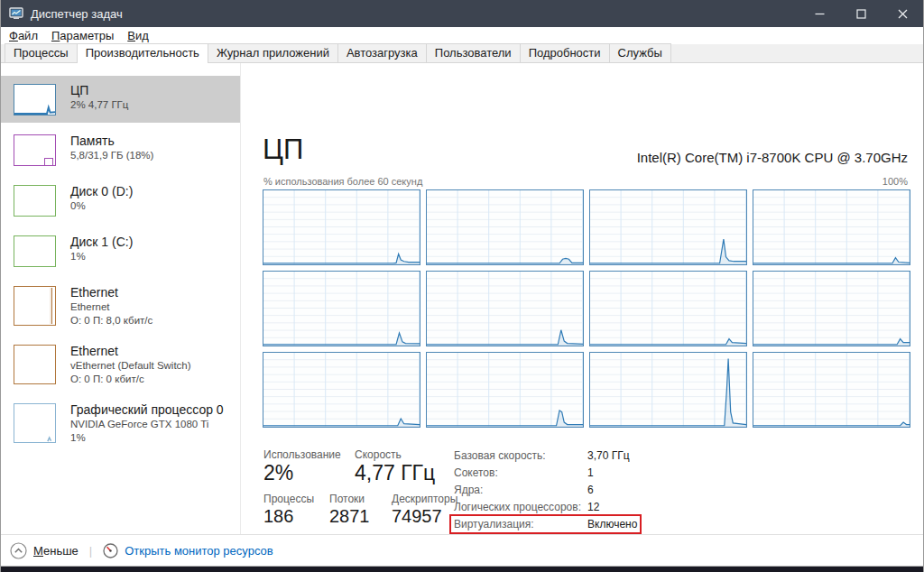 The image size is (924, 572). I want to click on footer-bar: Меньше | Открыть монитор ресурсов, so click(462, 550).